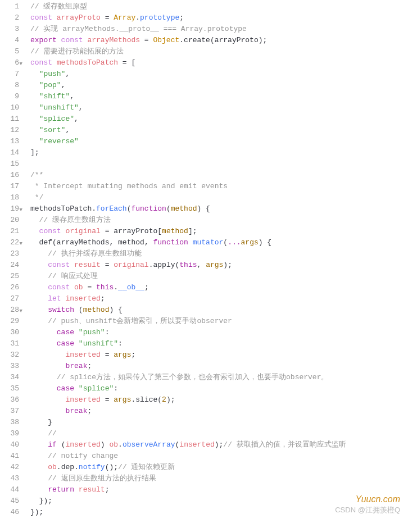 The width and height of the screenshot is (408, 532). I want to click on code-line: // notify change, so click(219, 456).